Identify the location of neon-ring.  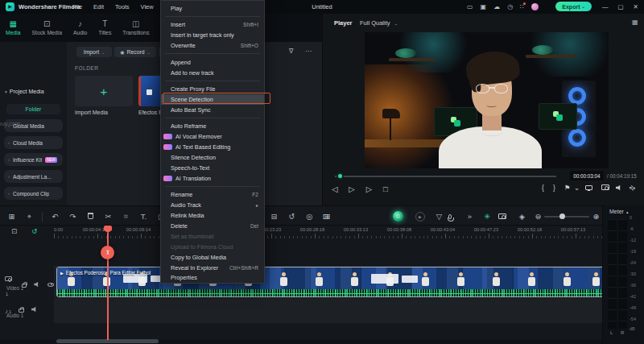
(577, 138).